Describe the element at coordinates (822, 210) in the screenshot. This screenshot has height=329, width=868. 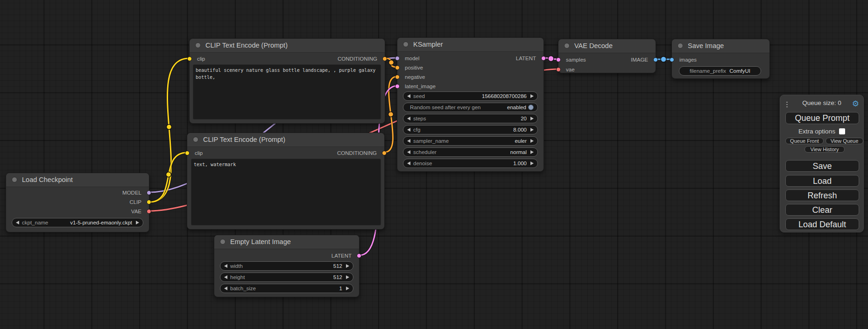
I see `clear-button: Clear` at that location.